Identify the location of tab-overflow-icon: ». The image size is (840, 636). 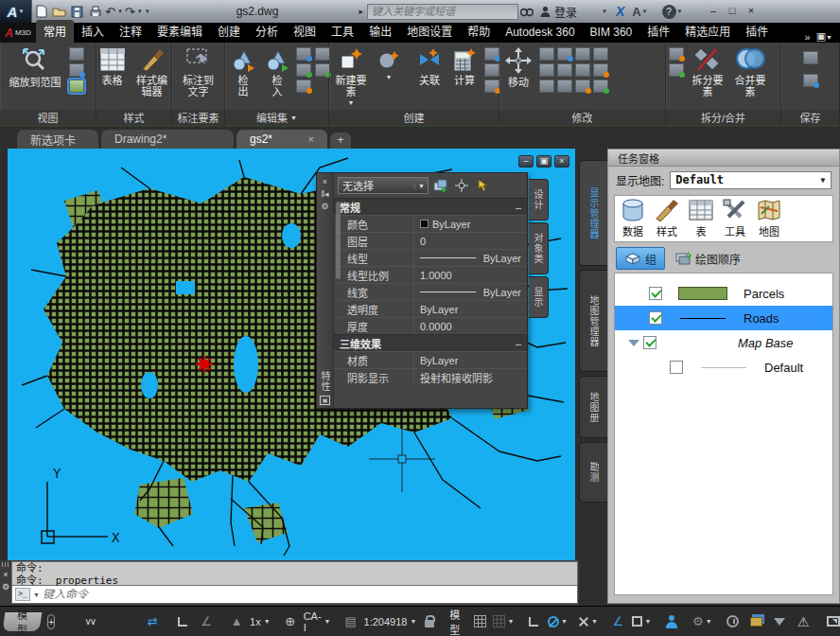
(808, 37).